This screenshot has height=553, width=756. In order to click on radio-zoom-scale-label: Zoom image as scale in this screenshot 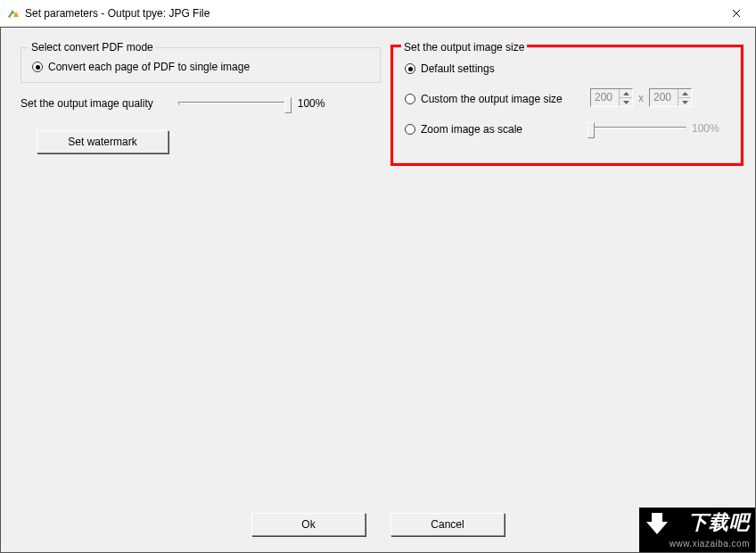, I will do `click(472, 129)`.